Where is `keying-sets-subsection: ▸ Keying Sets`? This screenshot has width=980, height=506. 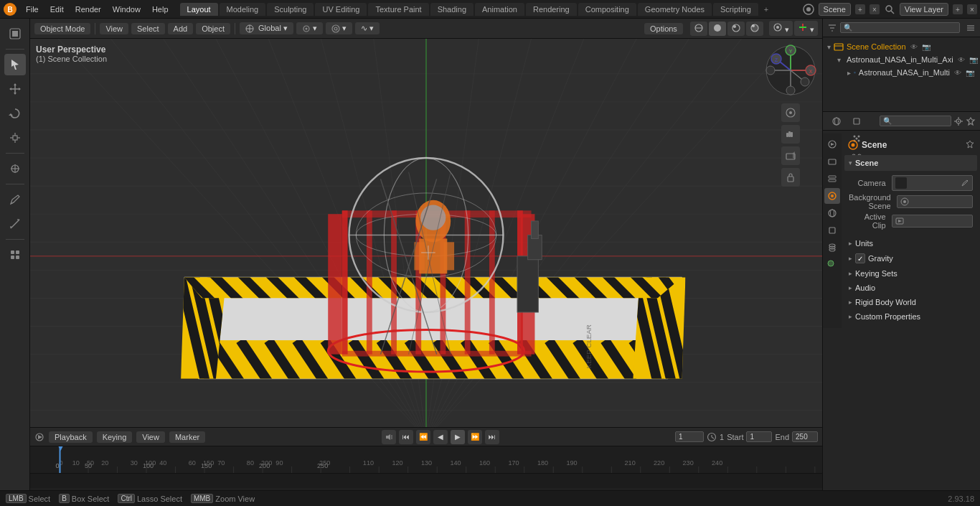 keying-sets-subsection: ▸ Keying Sets is located at coordinates (911, 273).